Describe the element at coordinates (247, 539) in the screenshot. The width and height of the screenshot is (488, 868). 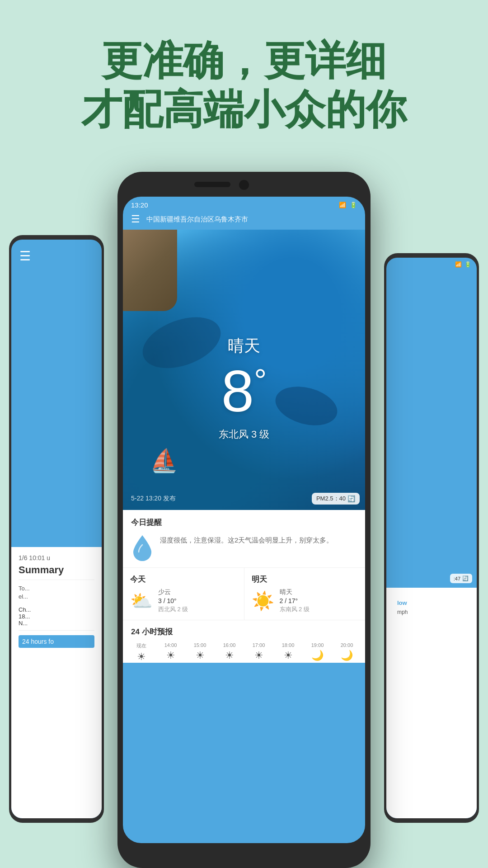
I see `reminder-text: 湿度很低，注意保湿。这2天气温会明显上升，别穿太多。` at that location.